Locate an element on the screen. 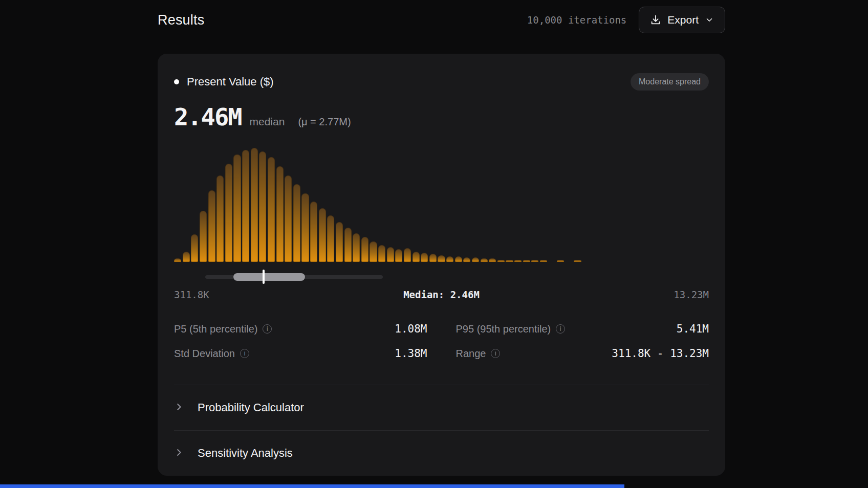  section-label: Probability Calculator is located at coordinates (251, 408).